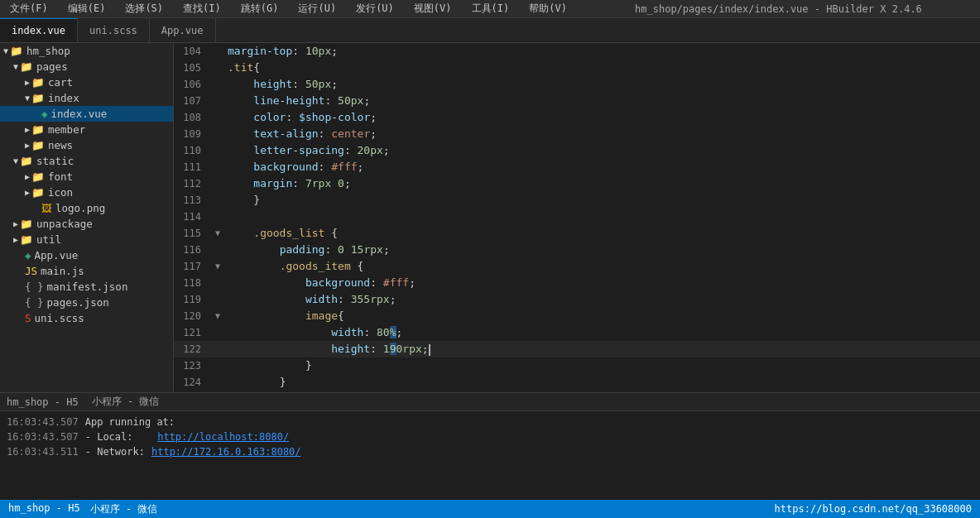 This screenshot has width=980, height=518. I want to click on code-line-120: 120 ▼ image{, so click(577, 316).